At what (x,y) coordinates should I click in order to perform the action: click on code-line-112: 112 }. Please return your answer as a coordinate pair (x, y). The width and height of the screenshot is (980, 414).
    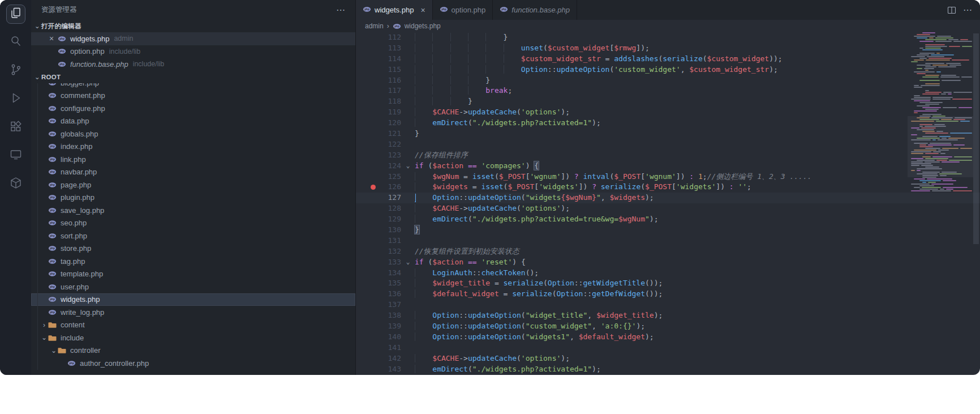
    Looking at the image, I should click on (668, 37).